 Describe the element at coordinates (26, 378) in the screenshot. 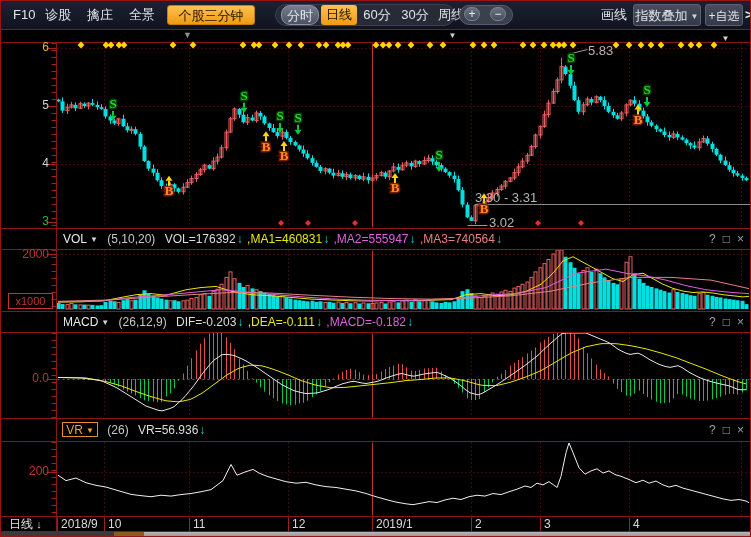

I see `macd-tick-zero: 0.0` at that location.